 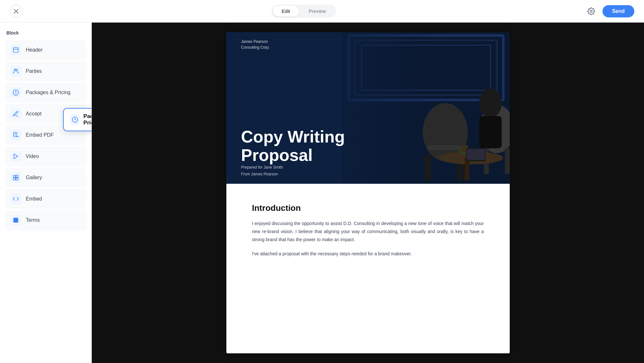 I want to click on topbar: Edit Preview Send, so click(x=322, y=11).